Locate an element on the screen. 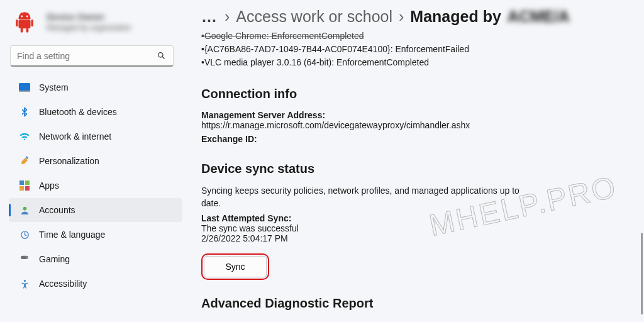 This screenshot has width=644, height=322. nav-label: Apps is located at coordinates (49, 186).